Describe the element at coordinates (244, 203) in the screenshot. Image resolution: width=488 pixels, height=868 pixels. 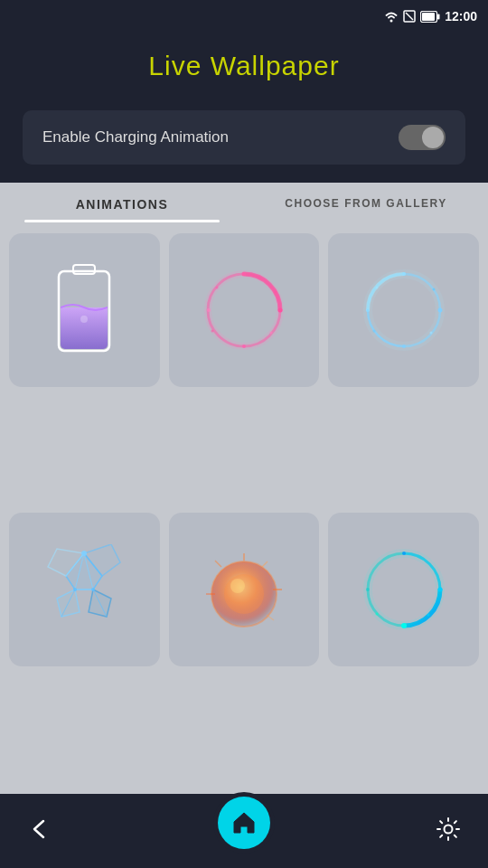
I see `tab-bar: ANIMATIONS CHOOSE FROM GALLERY` at that location.